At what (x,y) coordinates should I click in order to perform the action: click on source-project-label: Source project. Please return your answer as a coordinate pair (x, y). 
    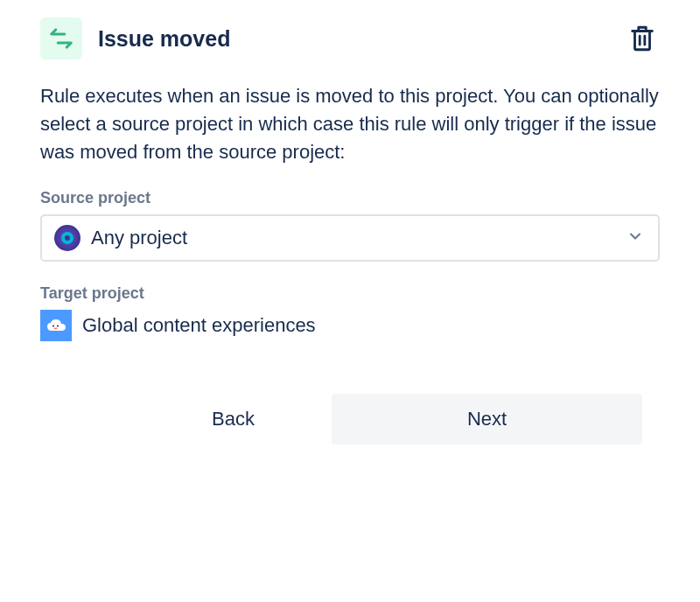
    Looking at the image, I should click on (350, 198).